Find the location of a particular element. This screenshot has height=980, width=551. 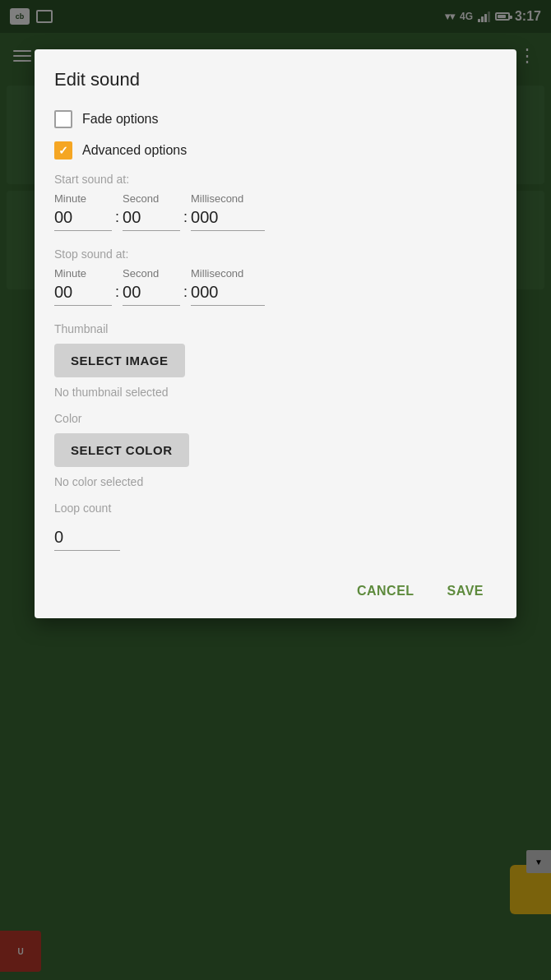

stop-sep-2: : is located at coordinates (186, 294).